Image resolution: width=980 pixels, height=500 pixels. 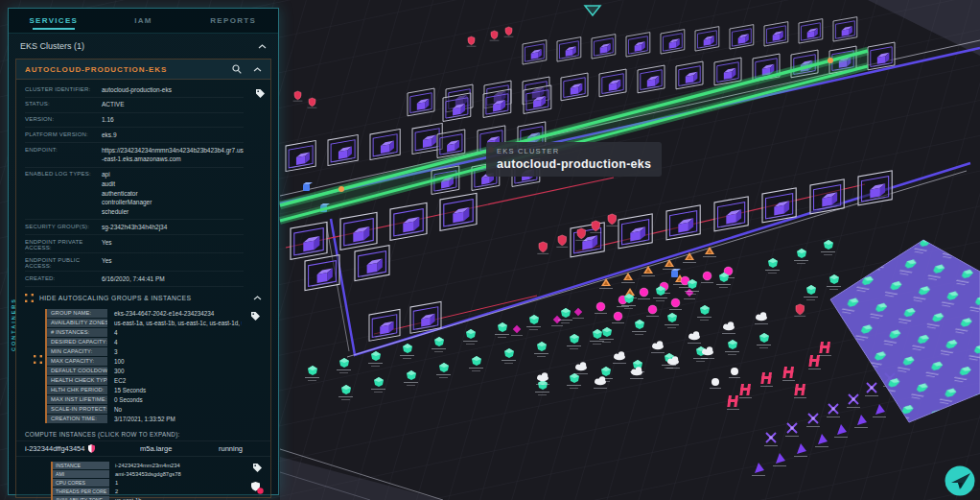 What do you see at coordinates (173, 155) in the screenshot?
I see `field-value: https://234234234nmmn34n4234b23b423b4.gr…` at bounding box center [173, 155].